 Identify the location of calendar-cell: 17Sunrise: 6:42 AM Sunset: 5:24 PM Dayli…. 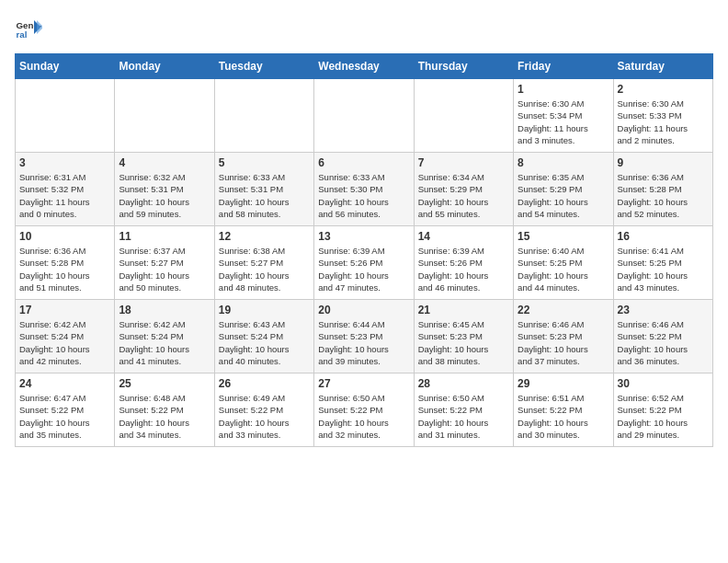
(65, 337).